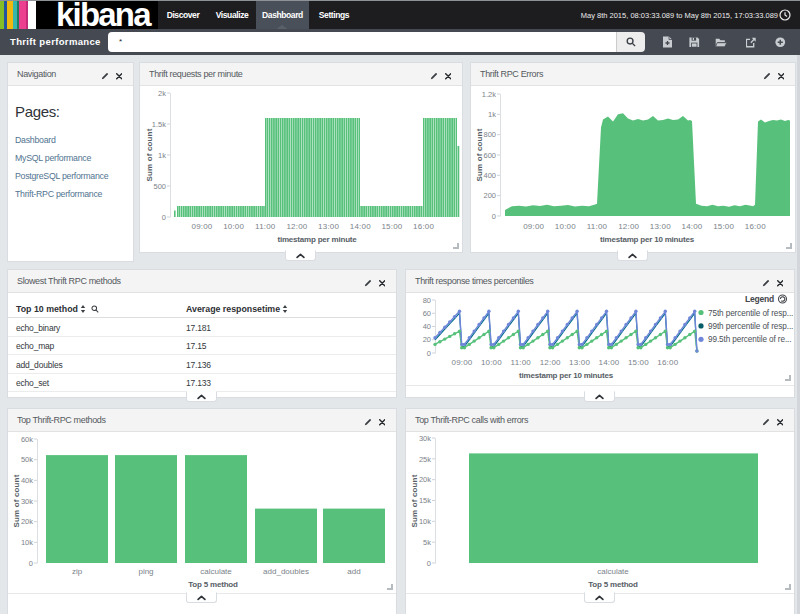 Image resolution: width=800 pixels, height=614 pixels. What do you see at coordinates (146, 572) in the screenshot?
I see `svg-text: ping` at bounding box center [146, 572].